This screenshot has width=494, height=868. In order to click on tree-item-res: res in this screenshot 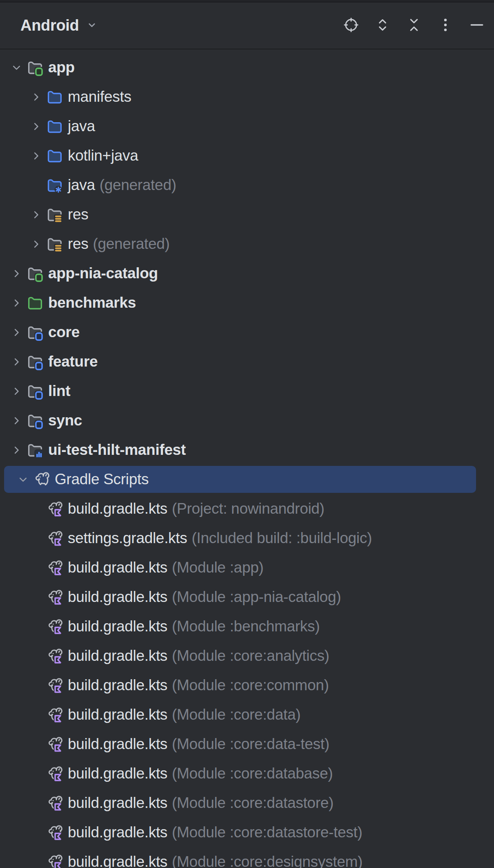, I will do `click(247, 215)`.